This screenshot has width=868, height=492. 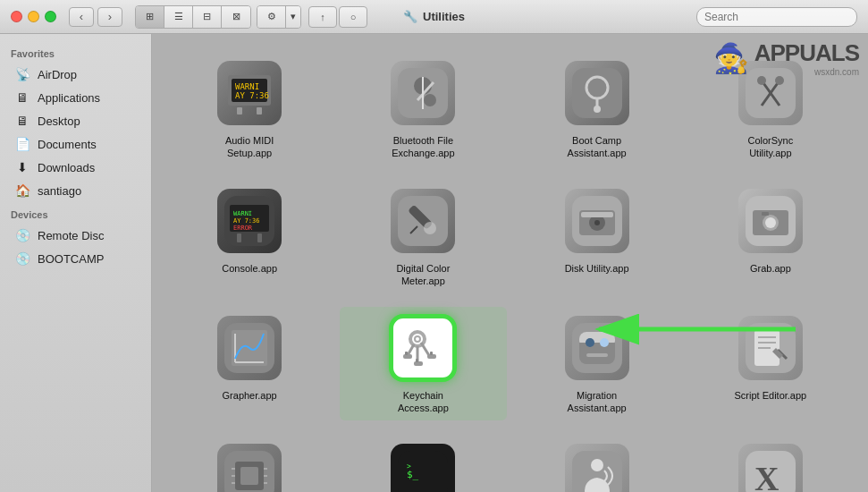 I want to click on file-item-diskutil: Disk Utility.app, so click(x=597, y=236).